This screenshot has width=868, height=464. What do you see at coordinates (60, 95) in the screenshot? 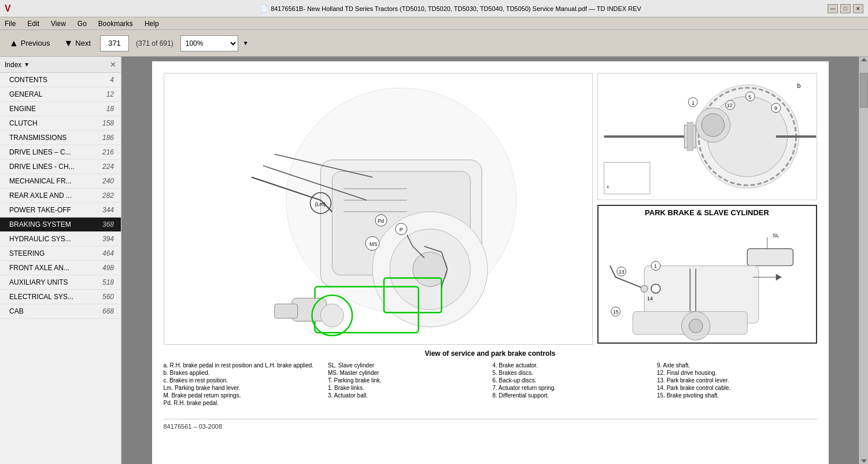
I see `sidebar-item-general: GENERAL12` at bounding box center [60, 95].